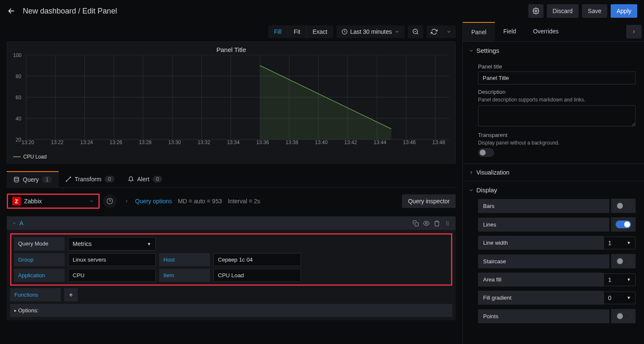 The height and width of the screenshot is (344, 644). What do you see at coordinates (434, 32) in the screenshot?
I see `refresh-icon` at bounding box center [434, 32].